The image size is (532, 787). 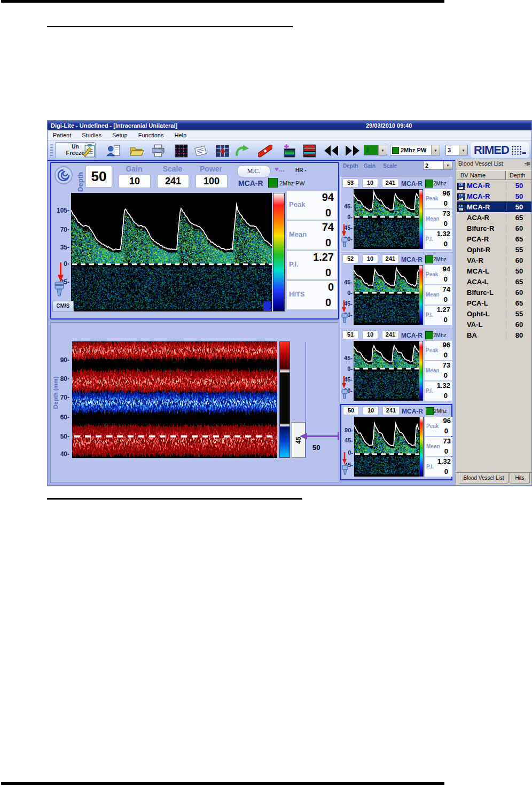 I want to click on gate-panel-1: 53 10 241 MCA-R 2Mhz 45- 0- 45- 90- Peak…, so click(x=396, y=214).